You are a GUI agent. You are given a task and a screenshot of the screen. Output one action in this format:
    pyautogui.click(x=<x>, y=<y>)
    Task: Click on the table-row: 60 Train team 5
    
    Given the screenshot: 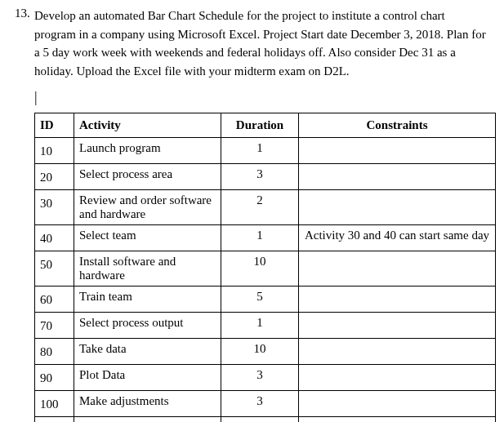 What is the action you would take?
    pyautogui.click(x=265, y=300)
    